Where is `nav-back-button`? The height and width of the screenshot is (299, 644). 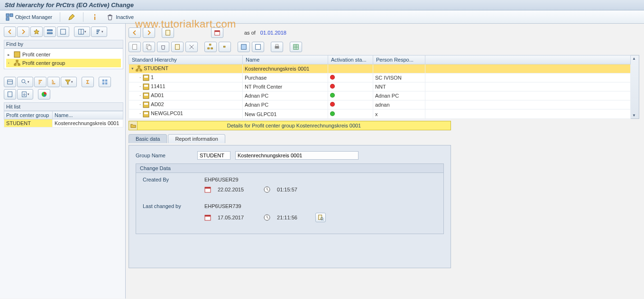
nav-back-button is located at coordinates (10, 32).